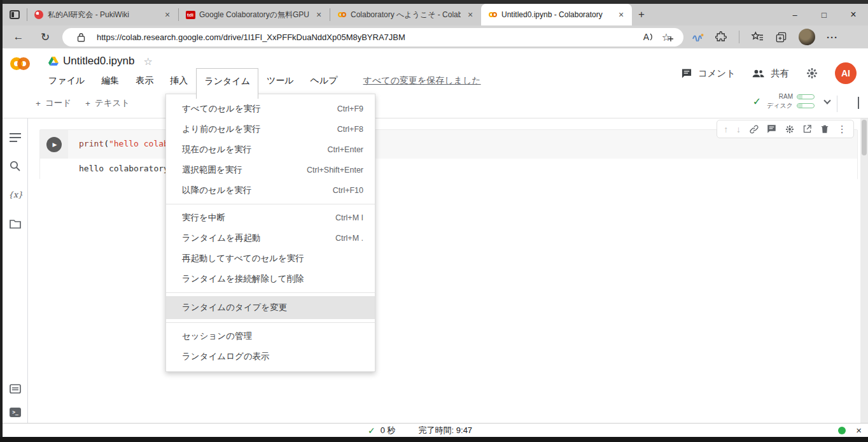 The image size is (868, 442). Describe the element at coordinates (255, 15) in the screenshot. I see `browser-tab-gpu-article: tdi Google Colaboratoryの無料GPU環 ×` at that location.